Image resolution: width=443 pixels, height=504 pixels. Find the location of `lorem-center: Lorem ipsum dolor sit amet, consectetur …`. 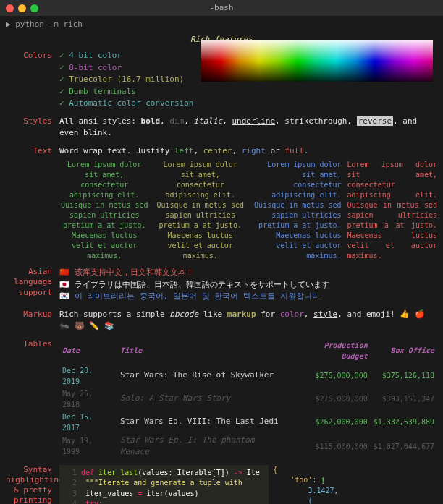

lorem-center: Lorem ipsum dolor sit amet, consectetur … is located at coordinates (201, 210).